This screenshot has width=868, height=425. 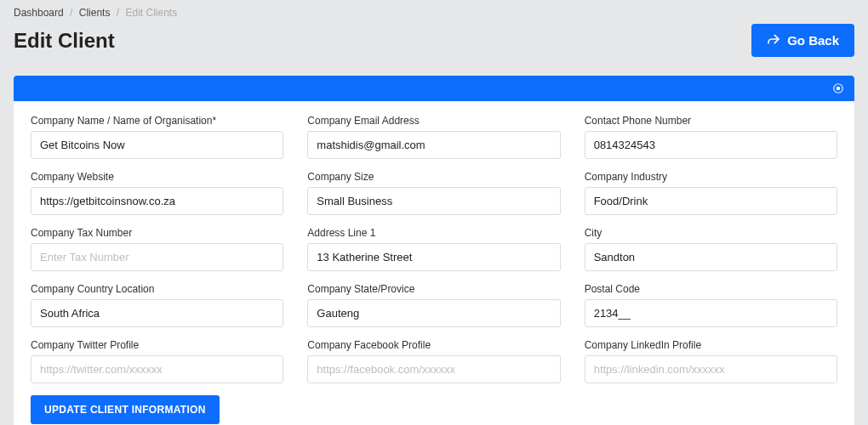 I want to click on twitter-field, so click(x=157, y=369).